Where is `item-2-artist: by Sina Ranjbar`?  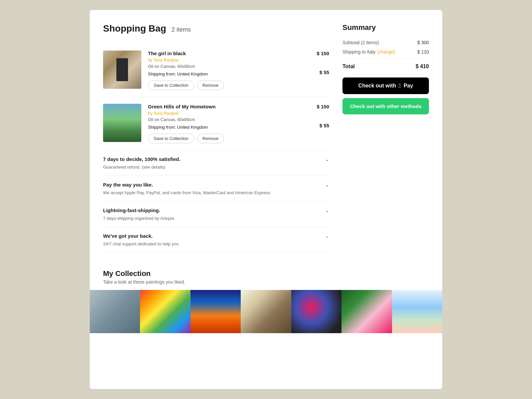
item-2-artist: by Sina Ranjbar is located at coordinates (225, 113).